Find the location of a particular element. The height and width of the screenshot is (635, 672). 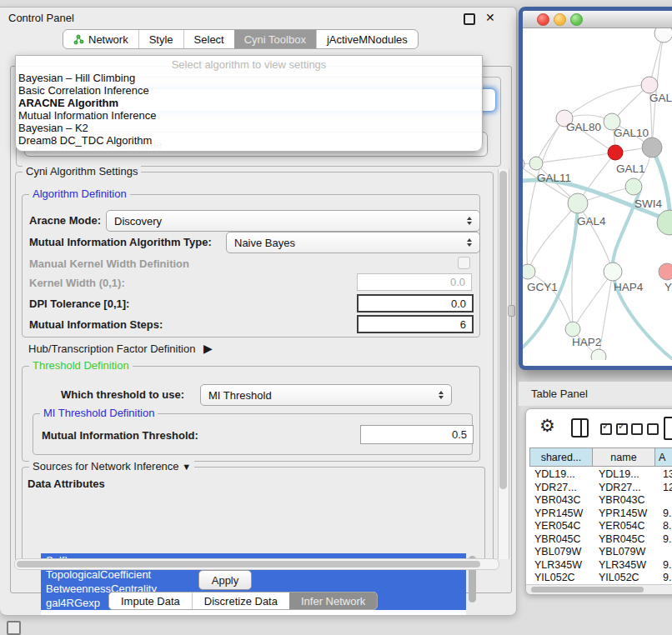

table-row: YLR345WYLR345W9. is located at coordinates (600, 566).